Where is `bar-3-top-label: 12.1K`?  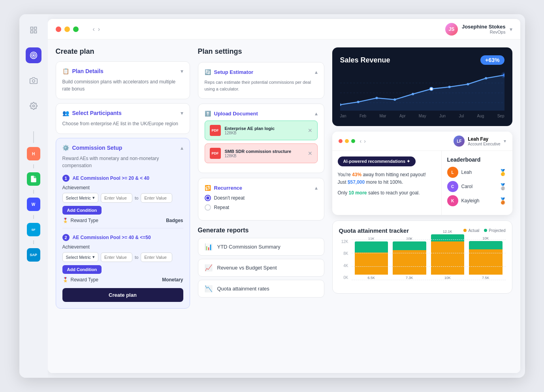 bar-3-top-label: 12.1K is located at coordinates (448, 232).